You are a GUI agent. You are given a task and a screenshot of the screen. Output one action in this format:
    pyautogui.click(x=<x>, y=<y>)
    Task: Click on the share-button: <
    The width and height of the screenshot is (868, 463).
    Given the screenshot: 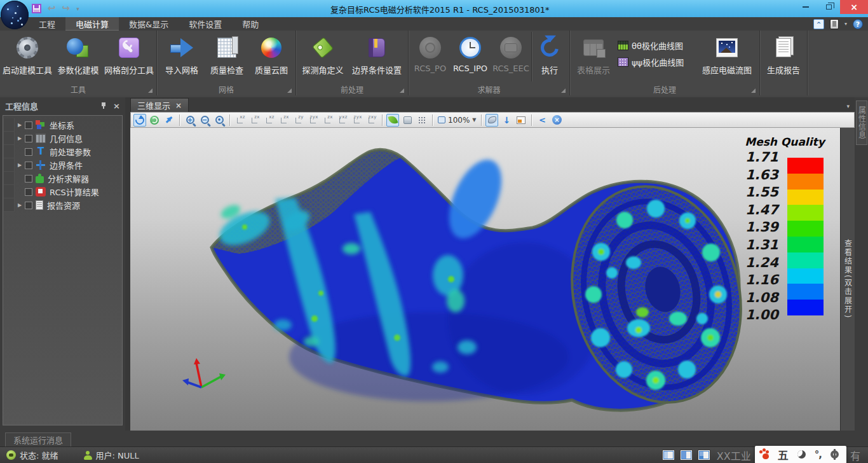 What is the action you would take?
    pyautogui.click(x=542, y=120)
    